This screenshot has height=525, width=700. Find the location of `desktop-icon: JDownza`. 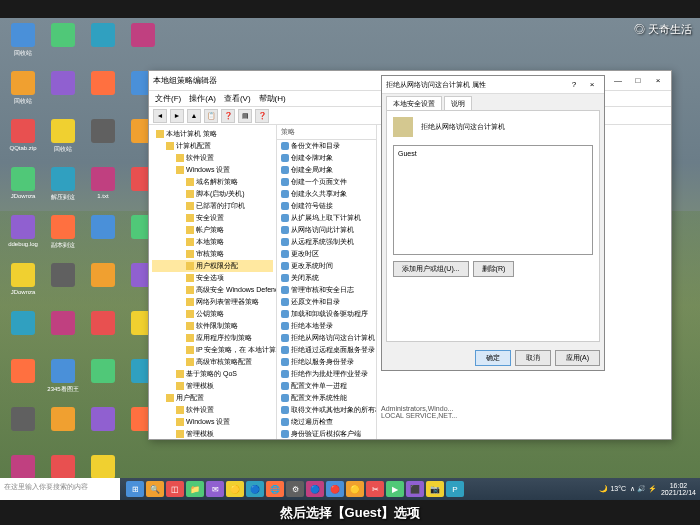

desktop-icon: JDownza is located at coordinates (23, 188).